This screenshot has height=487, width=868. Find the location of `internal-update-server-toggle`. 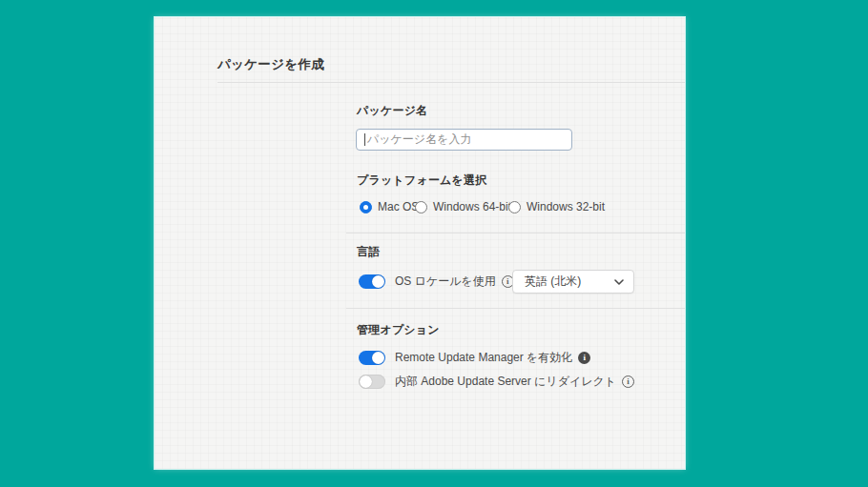

internal-update-server-toggle is located at coordinates (372, 381).